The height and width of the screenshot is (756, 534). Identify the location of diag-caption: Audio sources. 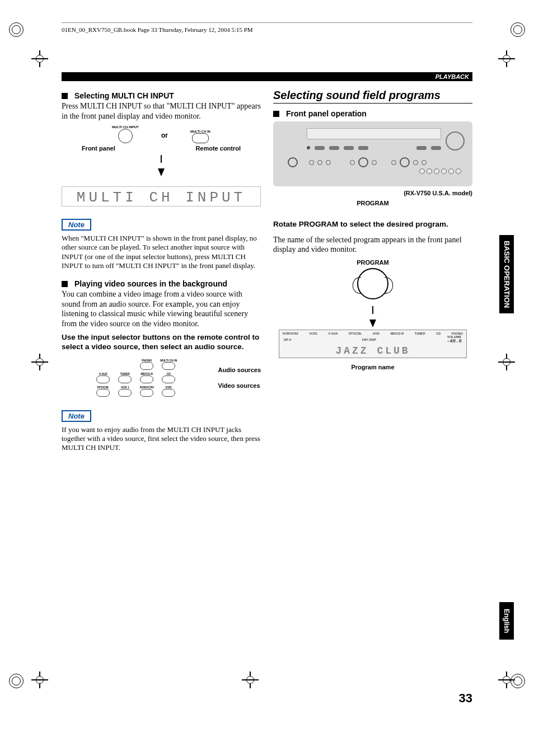
(240, 370).